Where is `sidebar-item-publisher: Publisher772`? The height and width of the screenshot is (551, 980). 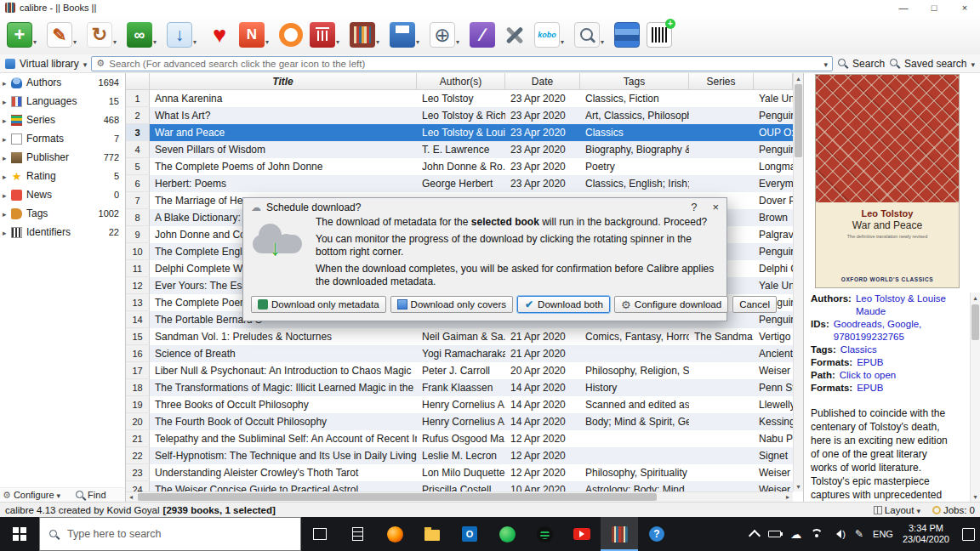 sidebar-item-publisher: Publisher772 is located at coordinates (63, 157).